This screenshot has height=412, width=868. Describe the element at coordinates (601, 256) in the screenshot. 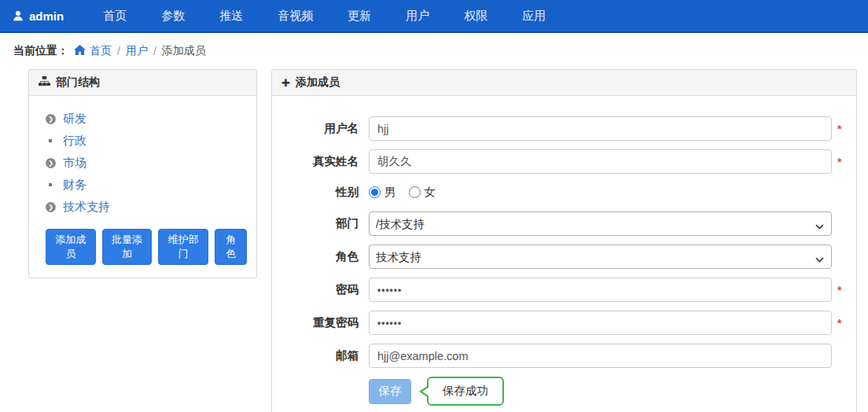

I see `role-select: 技术支持` at that location.